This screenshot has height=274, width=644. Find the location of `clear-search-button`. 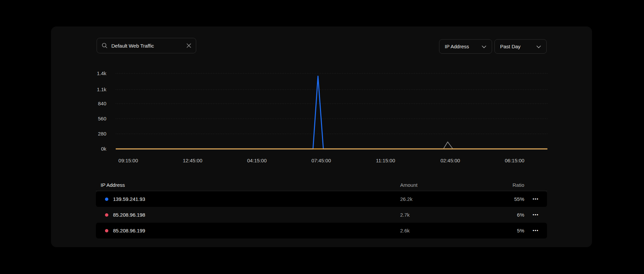

clear-search-button is located at coordinates (189, 46).